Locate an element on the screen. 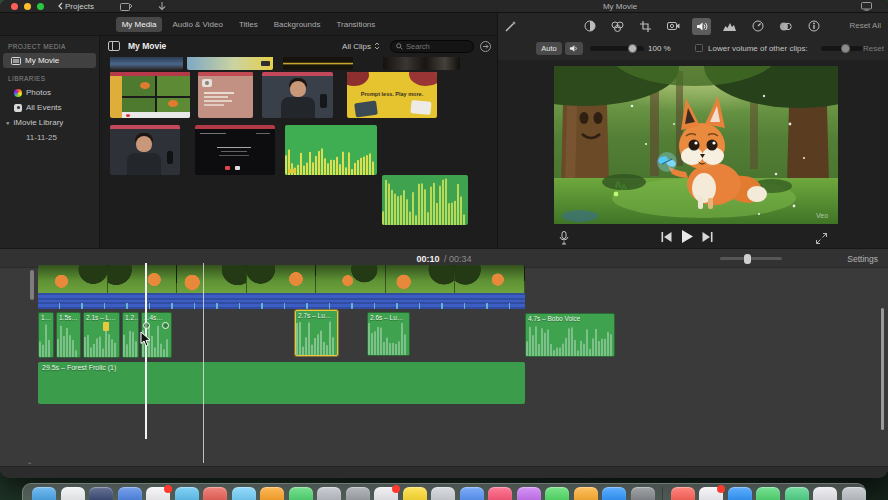 The image size is (888, 500). chevron-down-icon: ▾ is located at coordinates (8, 122).